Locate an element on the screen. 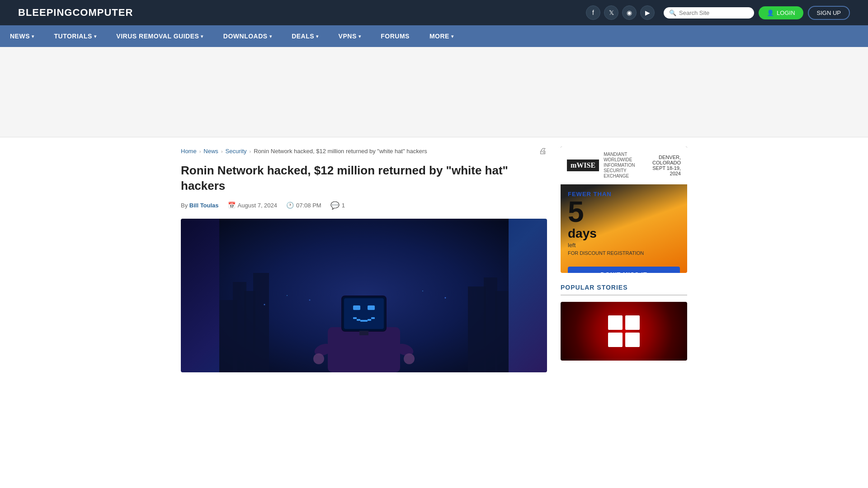 The height and width of the screenshot is (488, 868). article-title: Ronin Network hacked, $12 million return… is located at coordinates (364, 178).